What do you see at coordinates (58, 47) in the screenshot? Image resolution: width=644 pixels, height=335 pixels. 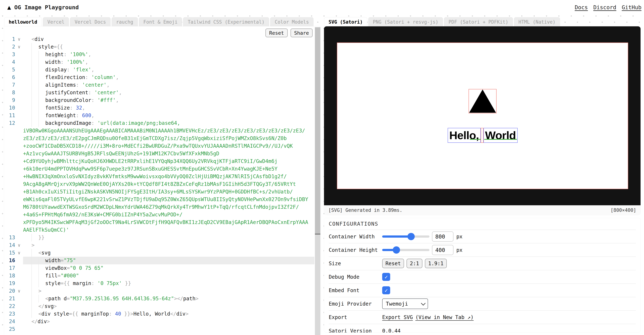 I see `code-token: ={{` at bounding box center [58, 47].